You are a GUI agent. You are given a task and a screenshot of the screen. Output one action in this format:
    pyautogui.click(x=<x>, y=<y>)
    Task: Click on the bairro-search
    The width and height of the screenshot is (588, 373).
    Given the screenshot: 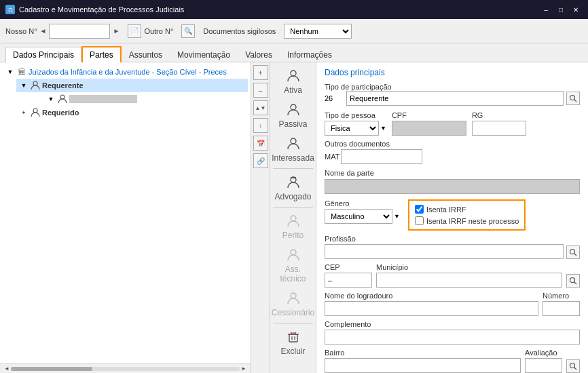 What is the action you would take?
    pyautogui.click(x=573, y=366)
    